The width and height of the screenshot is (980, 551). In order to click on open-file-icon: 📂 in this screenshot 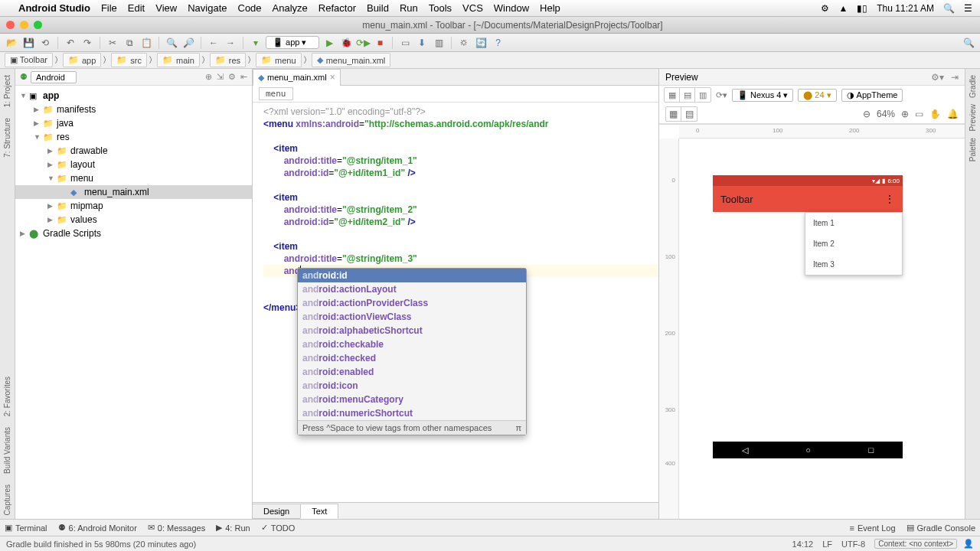, I will do `click(11, 43)`.